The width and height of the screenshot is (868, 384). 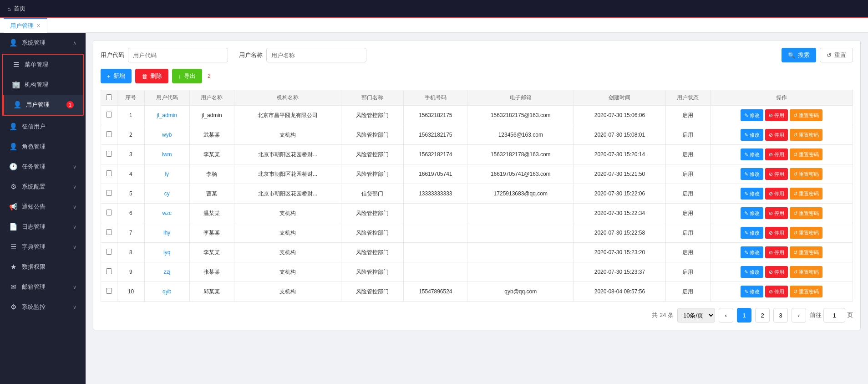 What do you see at coordinates (744, 315) in the screenshot?
I see `page-1-button: 1` at bounding box center [744, 315].